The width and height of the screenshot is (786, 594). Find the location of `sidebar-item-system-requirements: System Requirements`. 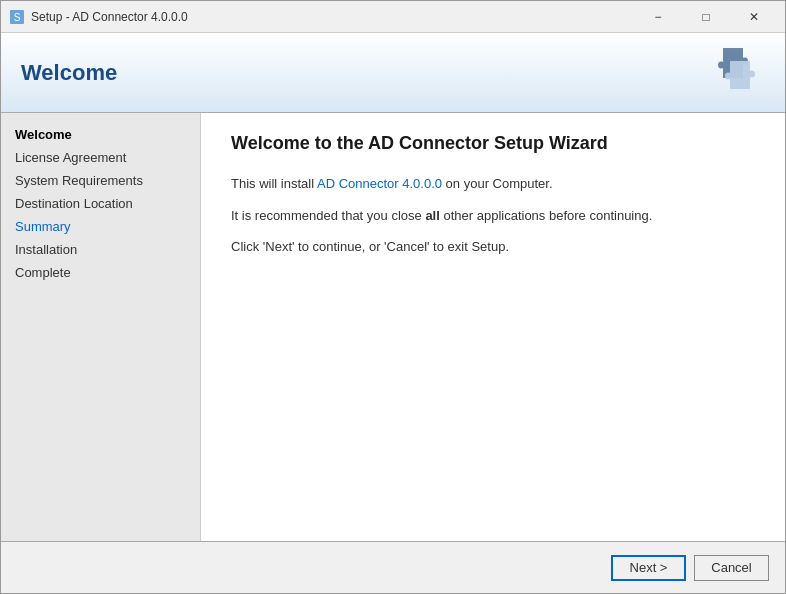

sidebar-item-system-requirements: System Requirements is located at coordinates (100, 180).